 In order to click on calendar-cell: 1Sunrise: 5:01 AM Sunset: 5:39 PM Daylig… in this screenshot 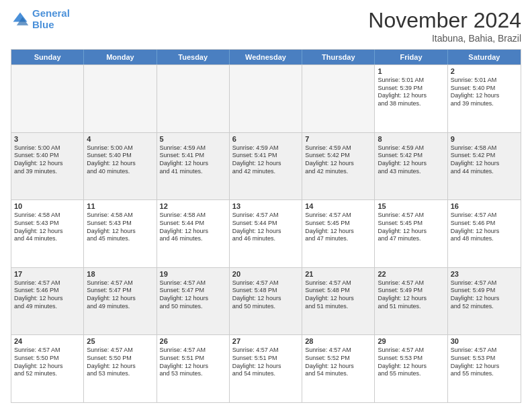, I will do `click(411, 99)`.